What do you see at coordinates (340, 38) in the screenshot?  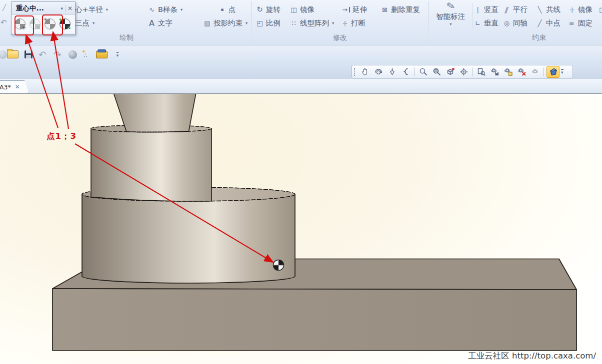 I see `ribbon-group-title-modify: 修改` at bounding box center [340, 38].